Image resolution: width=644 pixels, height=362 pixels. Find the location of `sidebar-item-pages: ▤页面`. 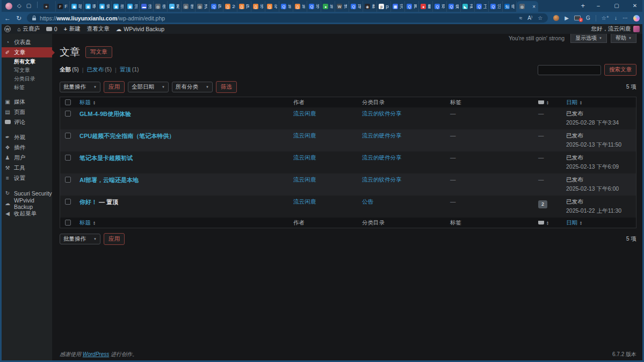

sidebar-item-pages: ▤页面 is located at coordinates (26, 112).